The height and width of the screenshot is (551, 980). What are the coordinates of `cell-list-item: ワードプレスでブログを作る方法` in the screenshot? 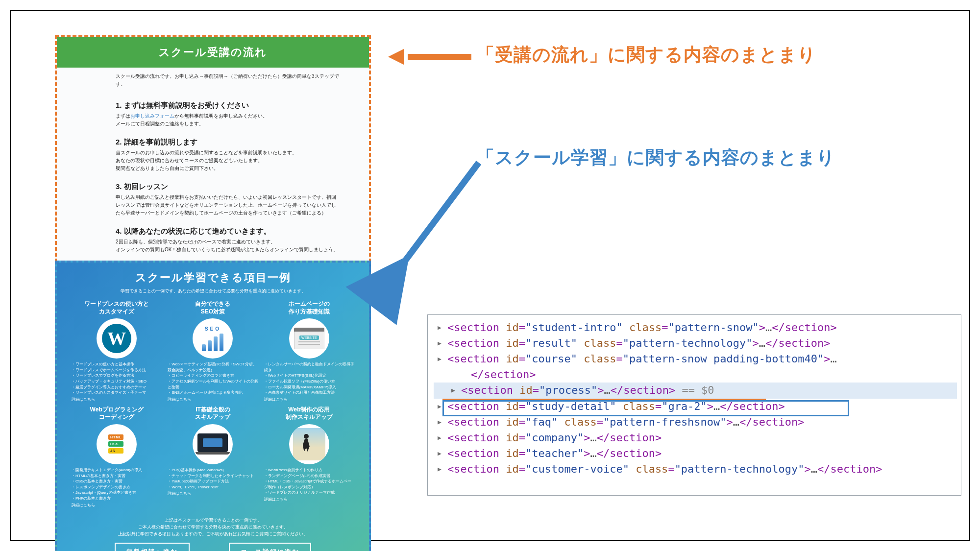 It's located at (117, 376).